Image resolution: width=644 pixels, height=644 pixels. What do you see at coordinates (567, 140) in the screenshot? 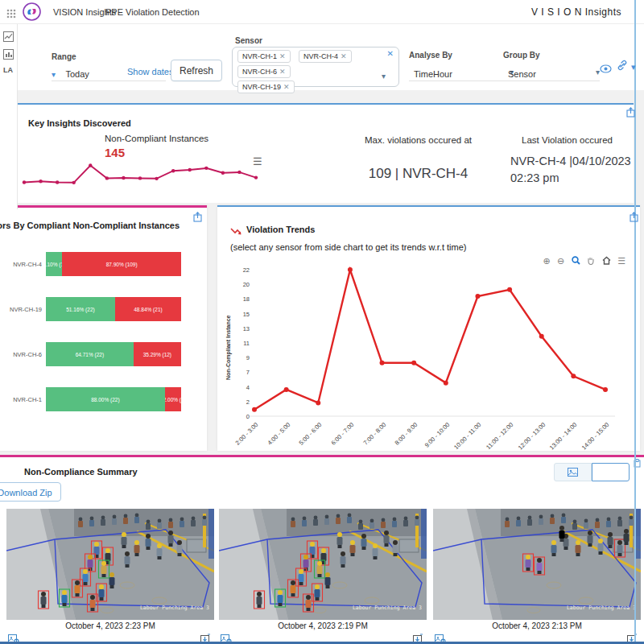
I see `last-violation-label: Last Violation occured` at bounding box center [567, 140].